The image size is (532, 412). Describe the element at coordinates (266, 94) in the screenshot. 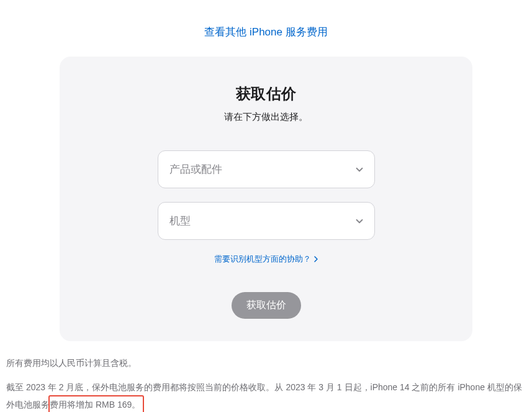

I see `card-title: 获取估价` at that location.